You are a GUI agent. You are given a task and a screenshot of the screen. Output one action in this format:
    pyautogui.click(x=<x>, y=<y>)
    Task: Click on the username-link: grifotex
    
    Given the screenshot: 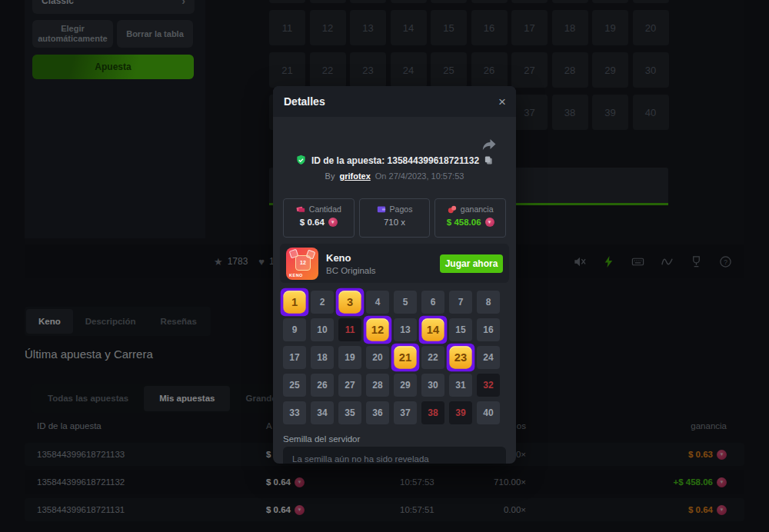 What is the action you would take?
    pyautogui.click(x=355, y=176)
    